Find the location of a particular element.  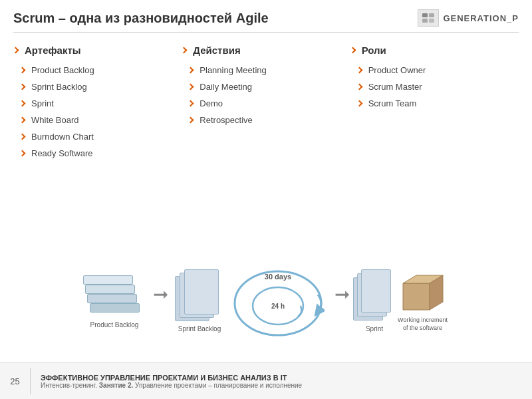

list-label: Planning Meeting is located at coordinates (233, 70).